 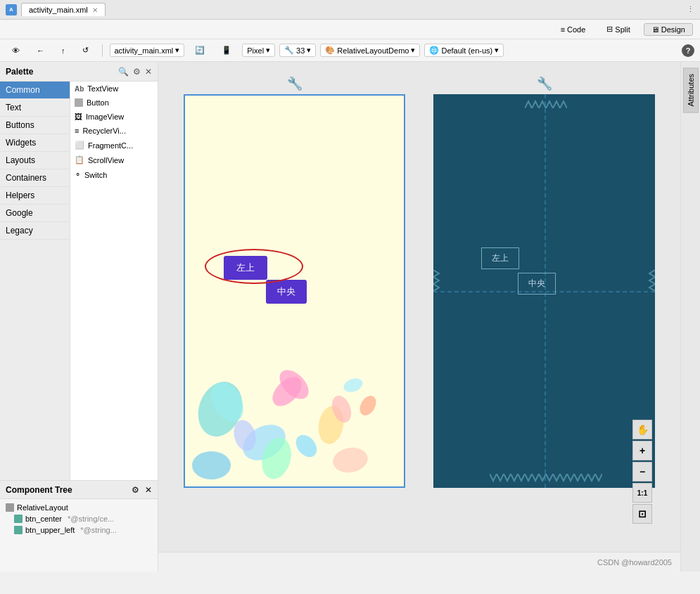 I want to click on file-dropdown: activity_main.xml ▾, so click(x=148, y=51).